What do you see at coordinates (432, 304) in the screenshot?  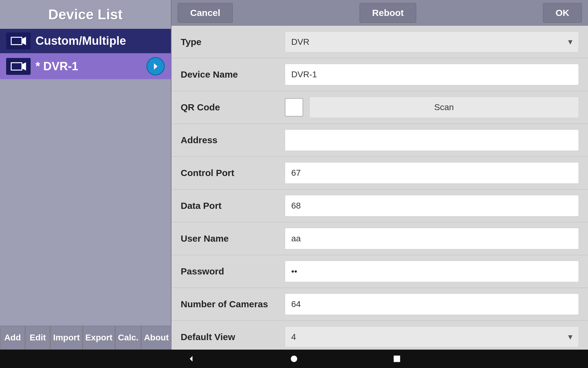 I see `num-cameras-control` at bounding box center [432, 304].